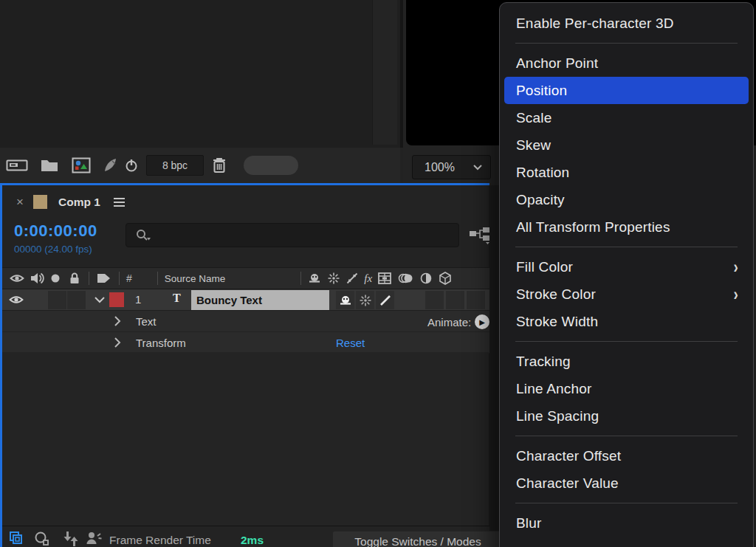 The image size is (756, 547). What do you see at coordinates (246, 202) in the screenshot?
I see `timeline-tab-row: × Comp 1` at bounding box center [246, 202].